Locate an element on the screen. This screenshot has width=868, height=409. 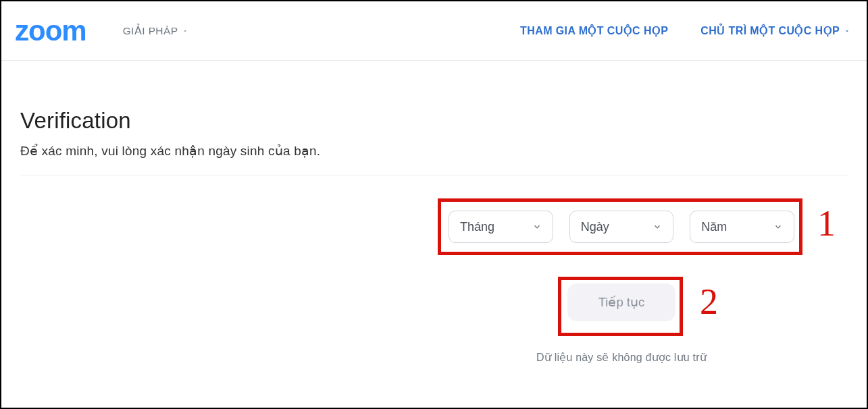
nav-right: THAM GIA MỘT CUỘC HỌP CHỦ TRÌ MỘT CUỘC H… is located at coordinates (685, 31).